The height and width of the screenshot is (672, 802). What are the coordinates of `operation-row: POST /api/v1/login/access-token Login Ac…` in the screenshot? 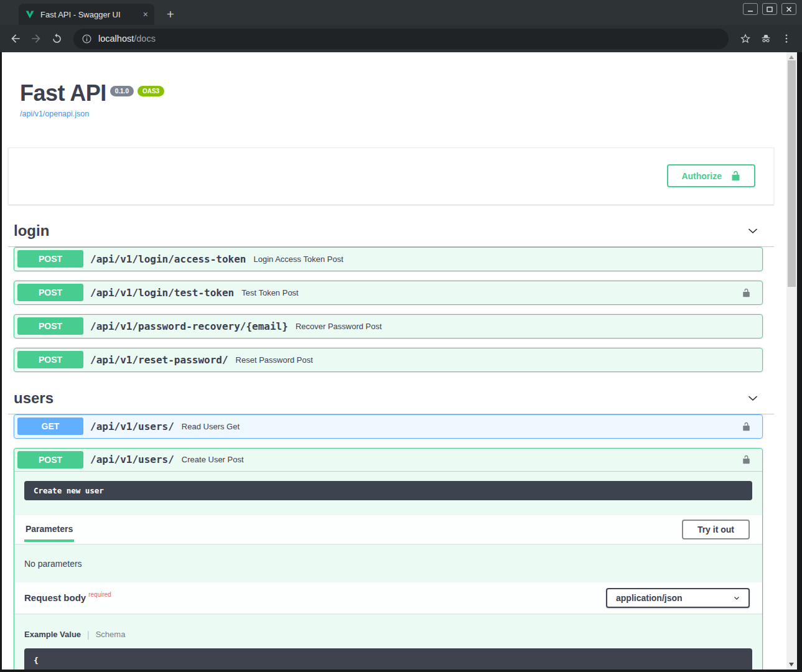 It's located at (388, 259).